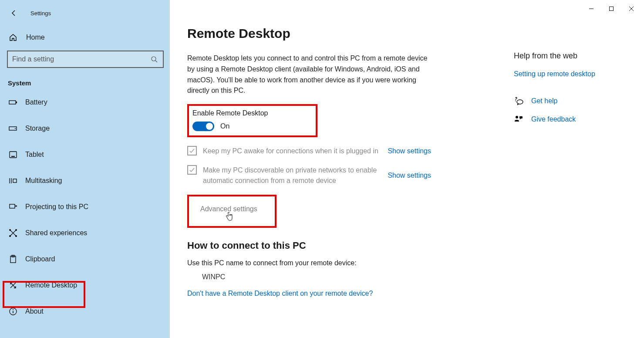 The height and width of the screenshot is (338, 644). Describe the element at coordinates (13, 285) in the screenshot. I see `remote-desktop-icon` at that location.